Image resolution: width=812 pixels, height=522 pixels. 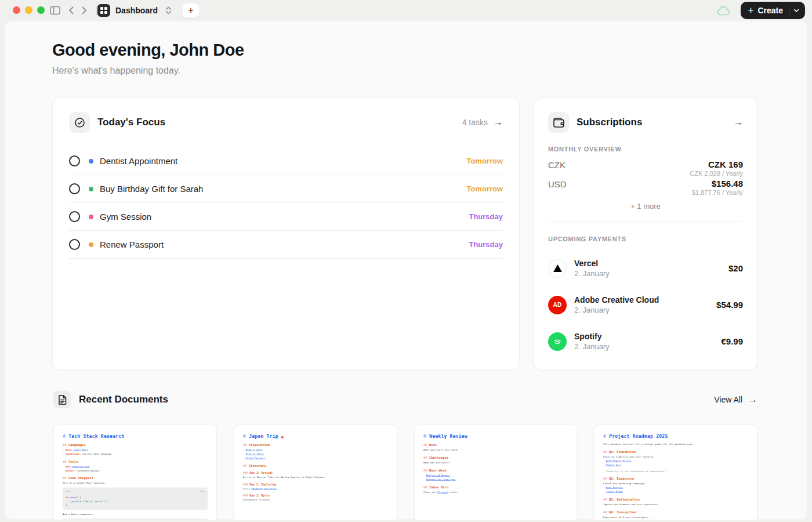 I want to click on doc-block-h2: Next Week, so click(x=496, y=471).